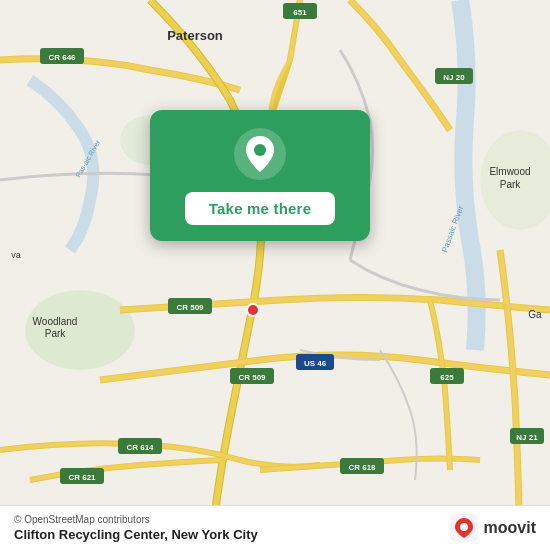 The image size is (550, 550). Describe the element at coordinates (82, 478) in the screenshot. I see `svg-text: CR 621` at that location.